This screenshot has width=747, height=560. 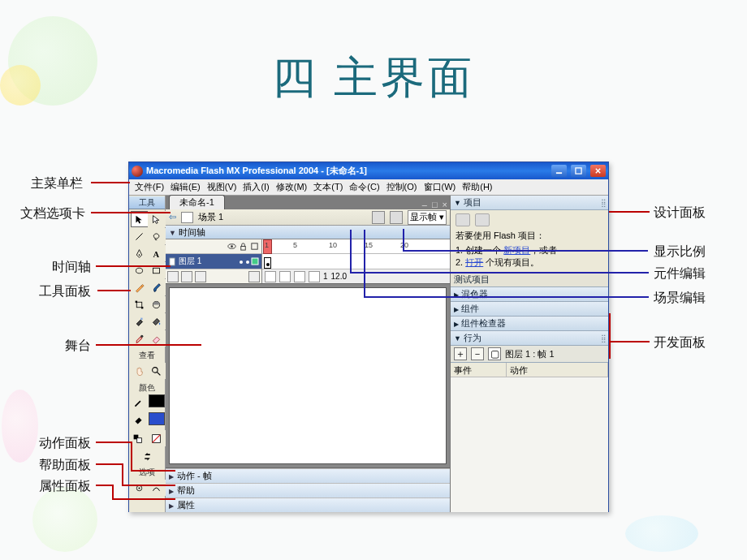 I want to click on stroke-swatch, so click(x=139, y=403).